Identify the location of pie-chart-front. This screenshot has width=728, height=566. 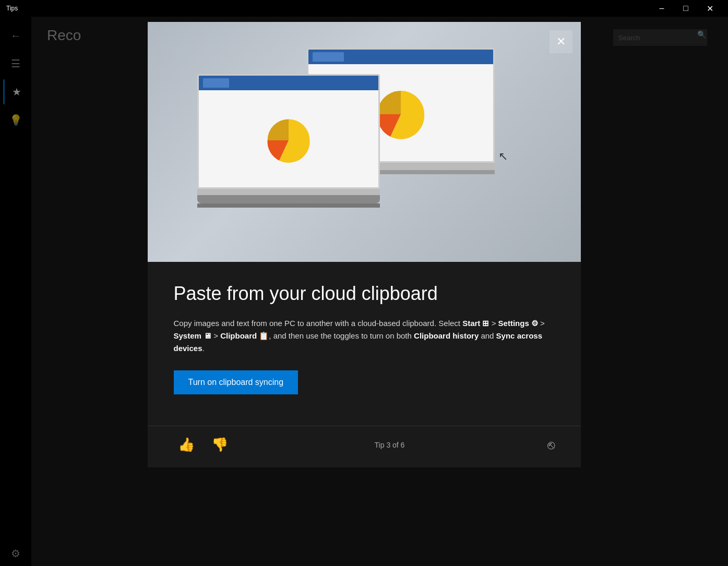
(289, 140).